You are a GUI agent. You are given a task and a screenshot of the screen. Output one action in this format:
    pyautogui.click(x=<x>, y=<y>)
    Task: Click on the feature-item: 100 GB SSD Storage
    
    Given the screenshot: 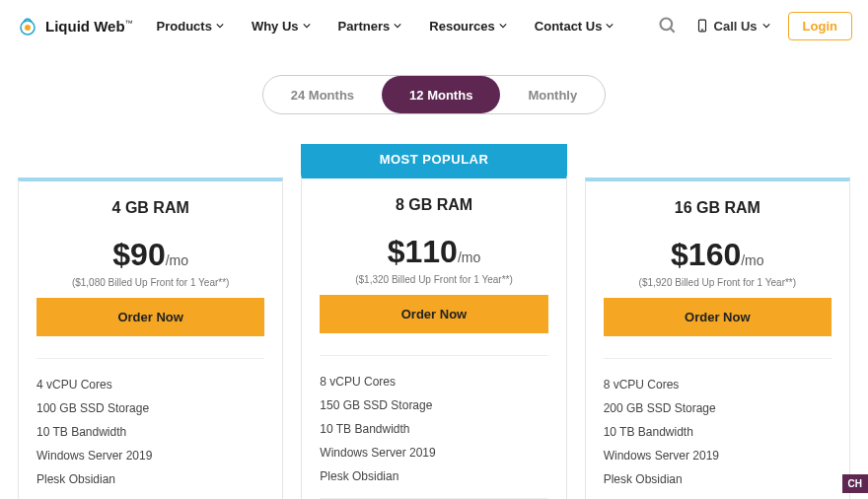 What is the action you would take?
    pyautogui.click(x=150, y=408)
    